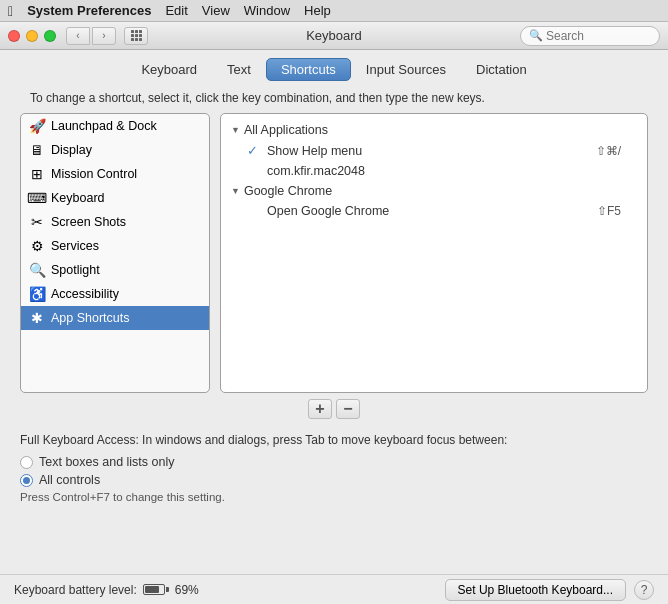  What do you see at coordinates (536, 36) in the screenshot?
I see `search-icon: 🔍` at bounding box center [536, 36].